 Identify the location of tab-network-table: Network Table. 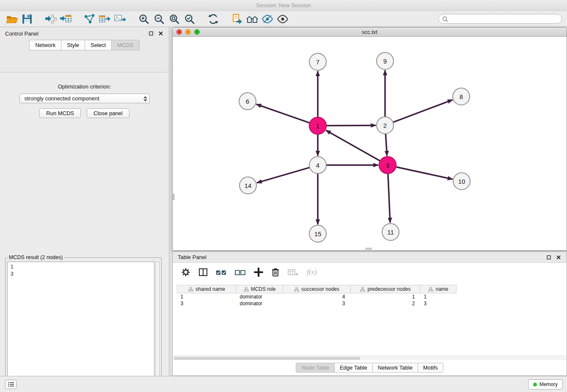
(395, 367).